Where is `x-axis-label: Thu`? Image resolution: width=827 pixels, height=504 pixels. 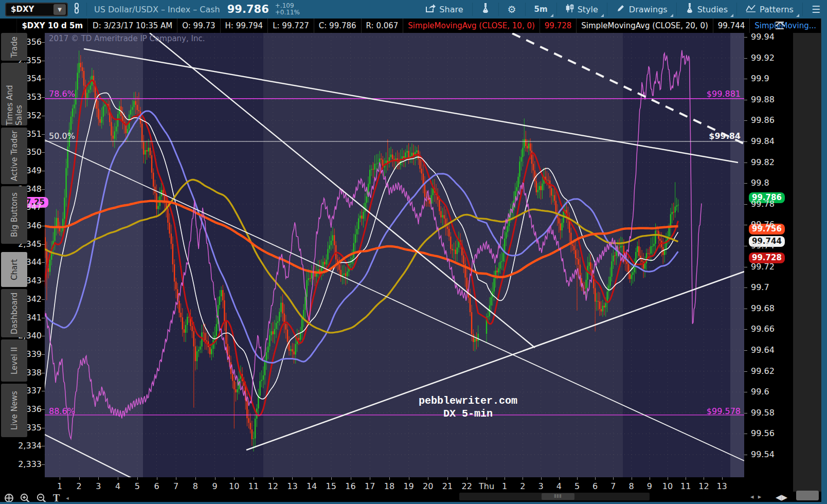 x-axis-label: Thu is located at coordinates (487, 487).